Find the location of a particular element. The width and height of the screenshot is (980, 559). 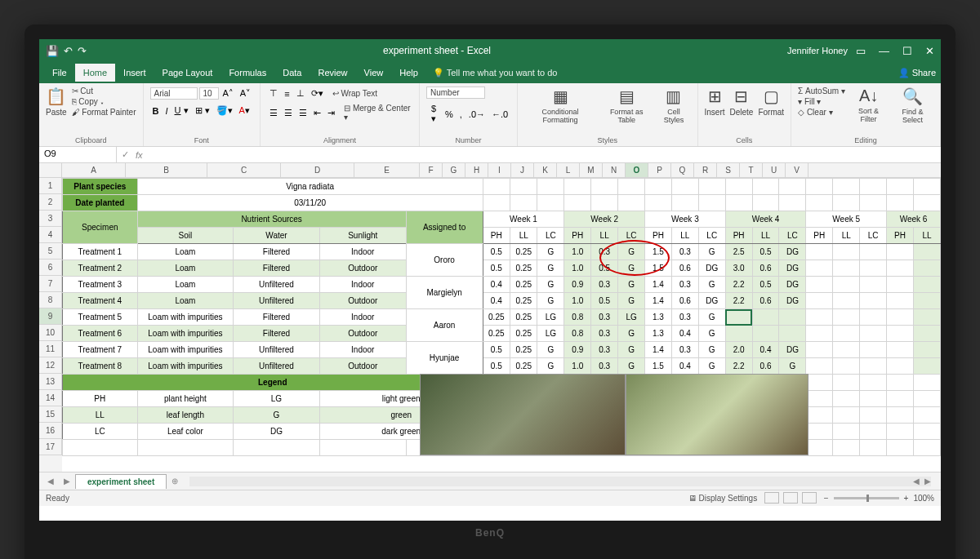

tab-view: View is located at coordinates (374, 73).